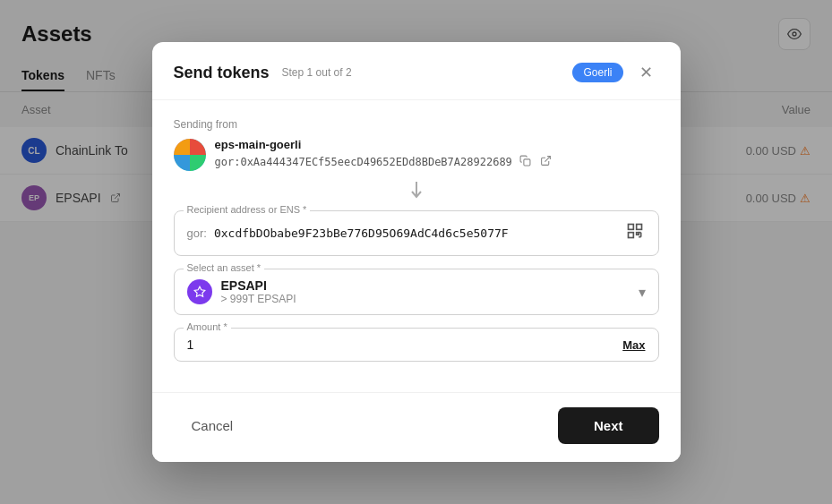  Describe the element at coordinates (642, 292) in the screenshot. I see `chevron-down-icon: ▾` at that location.